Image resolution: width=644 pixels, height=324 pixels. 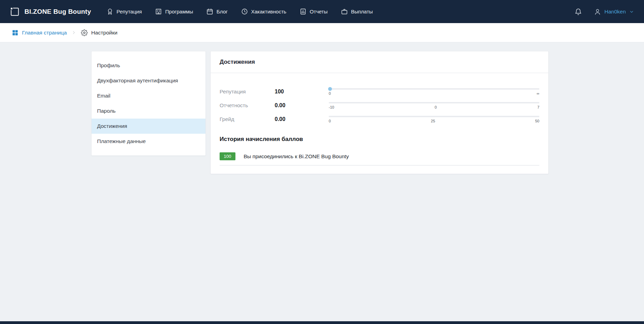 I want to click on gauge-ticks: 0 25 50, so click(x=434, y=121).